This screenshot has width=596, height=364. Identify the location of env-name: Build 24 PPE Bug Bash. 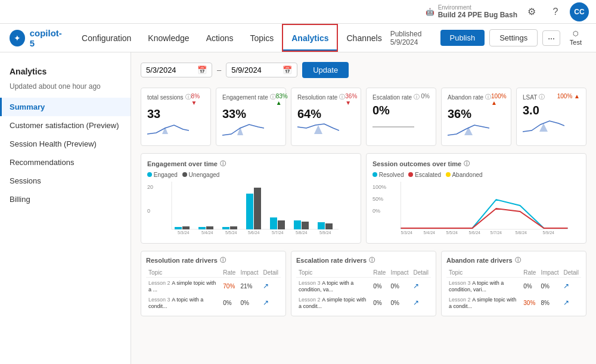
(478, 15).